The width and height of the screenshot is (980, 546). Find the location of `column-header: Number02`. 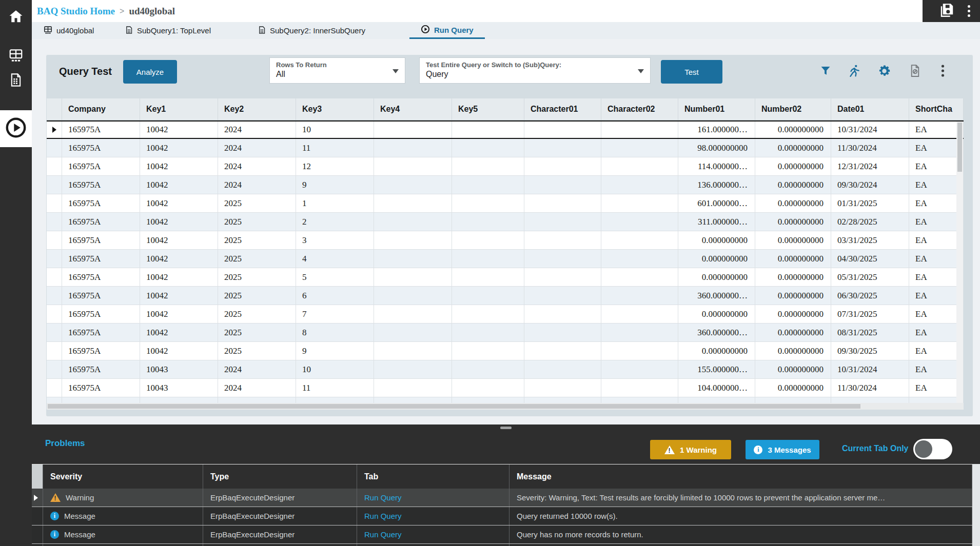

column-header: Number02 is located at coordinates (793, 109).